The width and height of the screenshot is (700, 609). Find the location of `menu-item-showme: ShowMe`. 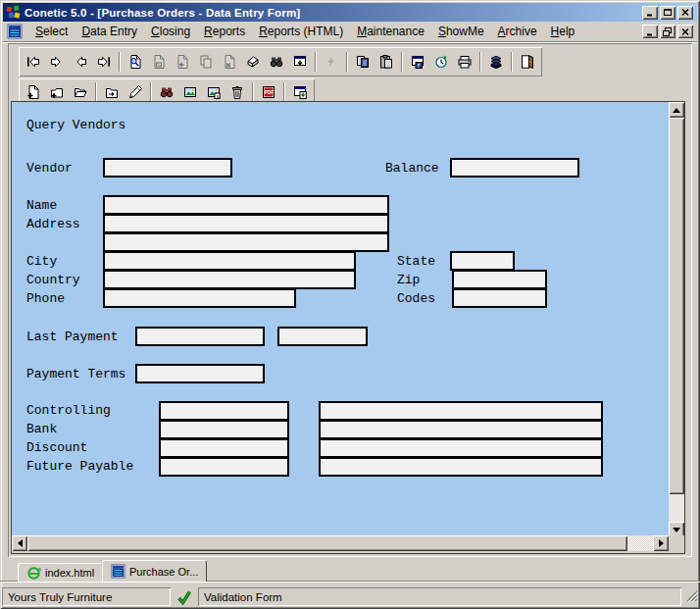

menu-item-showme: ShowMe is located at coordinates (461, 31).